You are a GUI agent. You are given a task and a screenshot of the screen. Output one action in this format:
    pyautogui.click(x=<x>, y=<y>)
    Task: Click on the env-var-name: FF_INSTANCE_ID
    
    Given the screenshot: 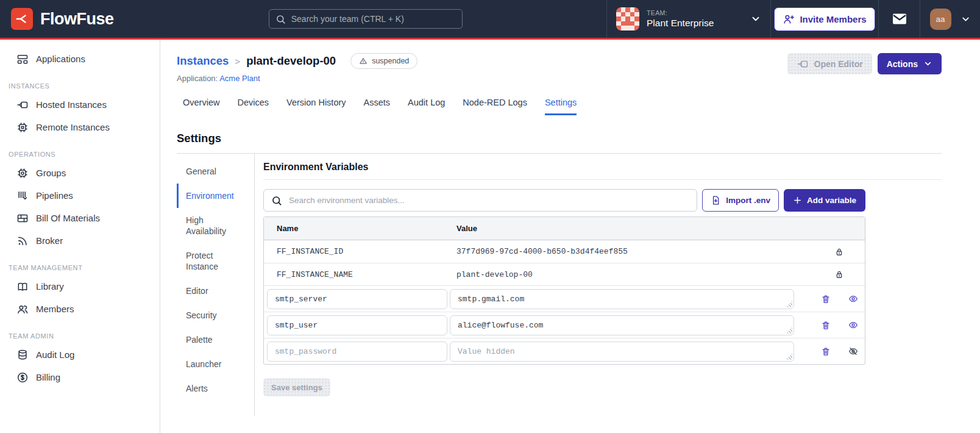 What is the action you would take?
    pyautogui.click(x=357, y=251)
    